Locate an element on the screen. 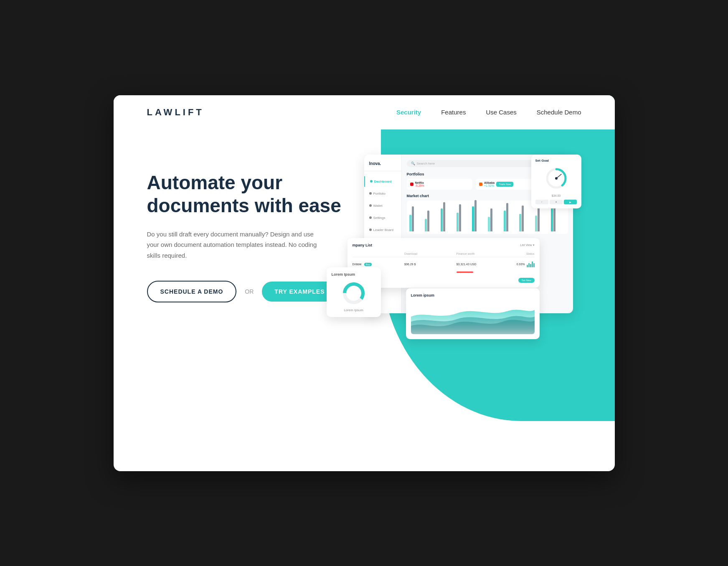 The image size is (728, 566). dashboard-search: 🔍 Search here is located at coordinates (472, 164).